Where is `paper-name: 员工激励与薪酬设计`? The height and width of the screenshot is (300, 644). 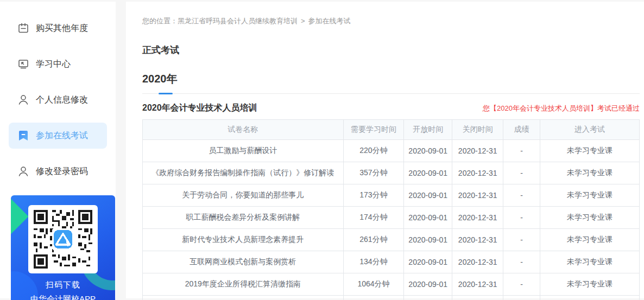 paper-name: 员工激励与薪酬设计 is located at coordinates (243, 151).